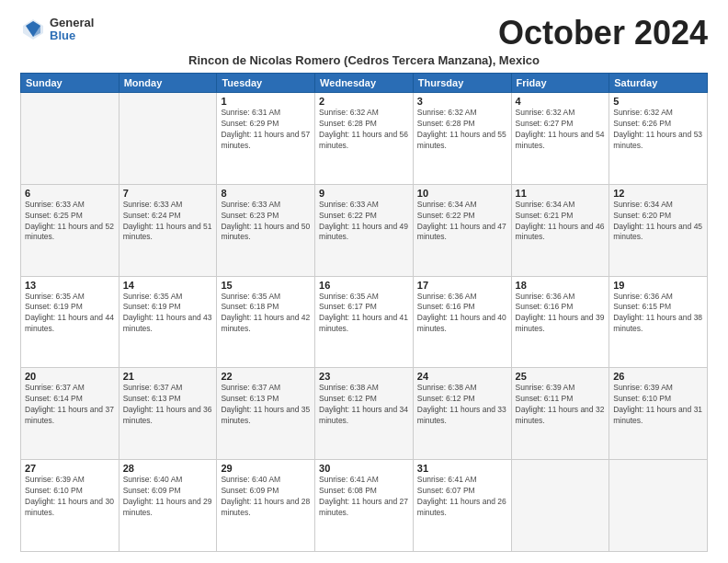 The image size is (728, 563). I want to click on day-number: 4, so click(561, 101).